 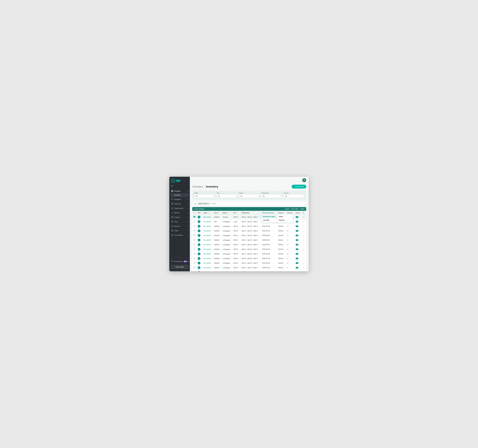 I want to click on th-name: Name ▲, so click(x=208, y=213).